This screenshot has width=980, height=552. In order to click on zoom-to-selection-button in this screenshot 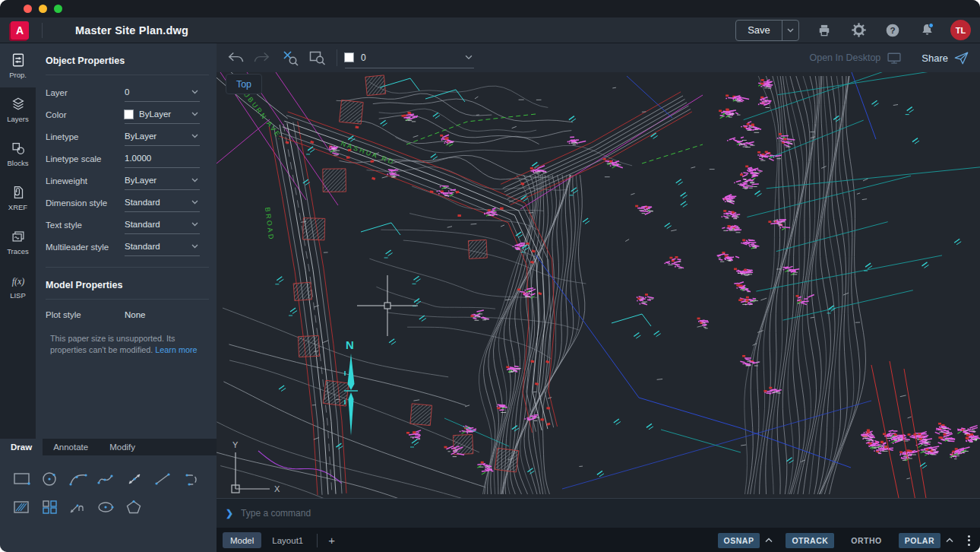, I will do `click(291, 58)`.